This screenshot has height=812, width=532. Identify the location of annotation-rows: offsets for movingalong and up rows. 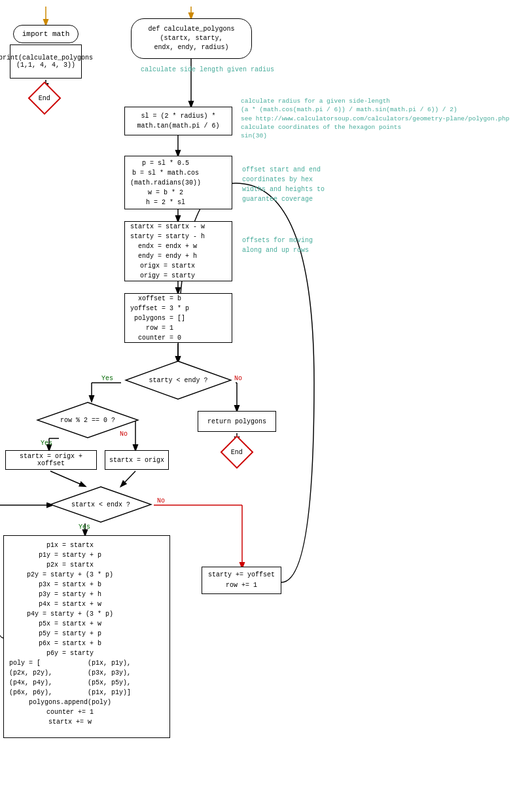
(277, 245).